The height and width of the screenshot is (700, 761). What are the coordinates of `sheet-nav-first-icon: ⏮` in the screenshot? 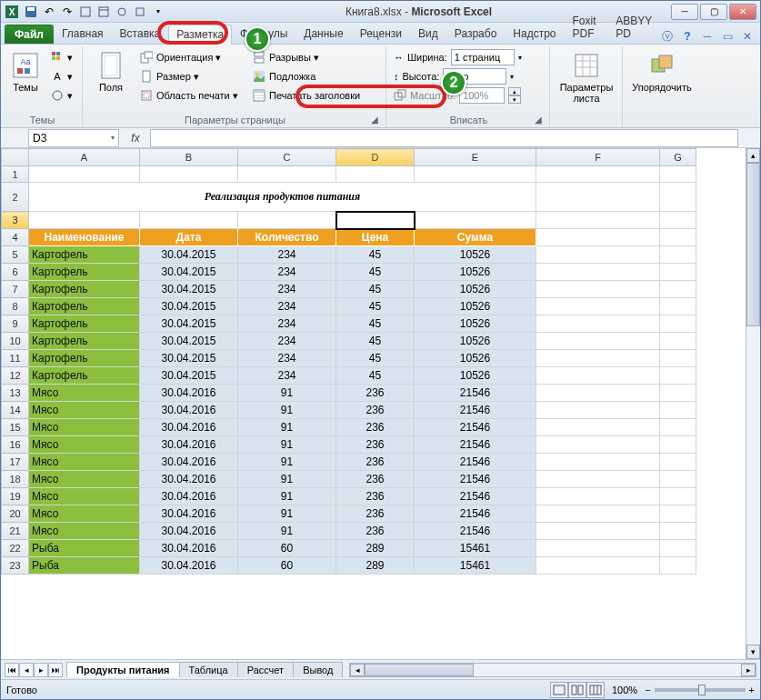 It's located at (12, 670).